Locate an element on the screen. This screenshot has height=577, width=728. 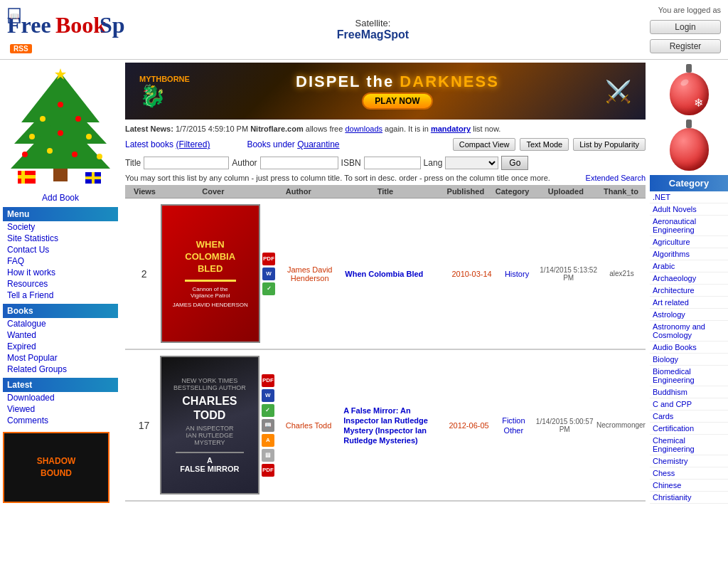
list-icon: ▤ is located at coordinates (268, 455).